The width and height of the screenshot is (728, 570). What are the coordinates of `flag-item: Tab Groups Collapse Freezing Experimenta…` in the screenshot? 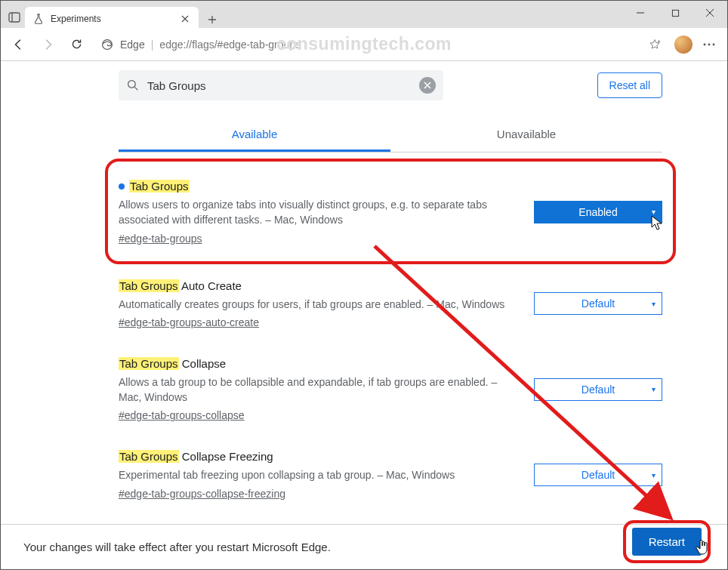 It's located at (390, 474).